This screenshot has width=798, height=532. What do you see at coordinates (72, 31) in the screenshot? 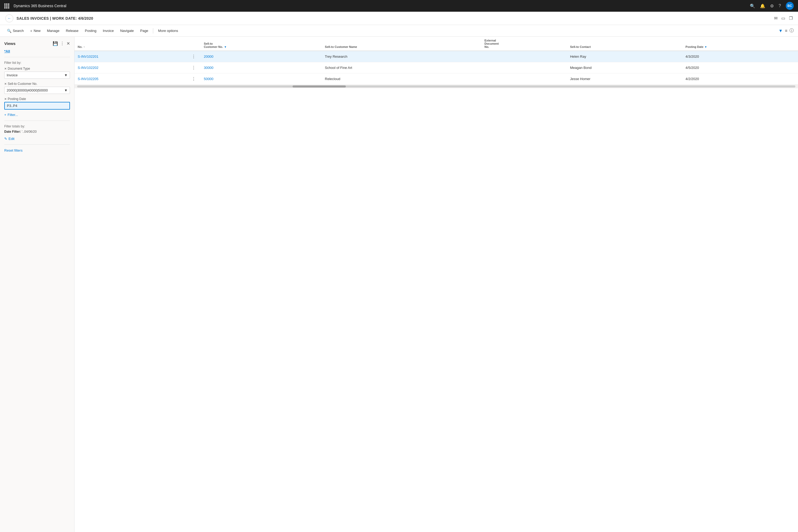
I see `release-button: Release` at bounding box center [72, 31].